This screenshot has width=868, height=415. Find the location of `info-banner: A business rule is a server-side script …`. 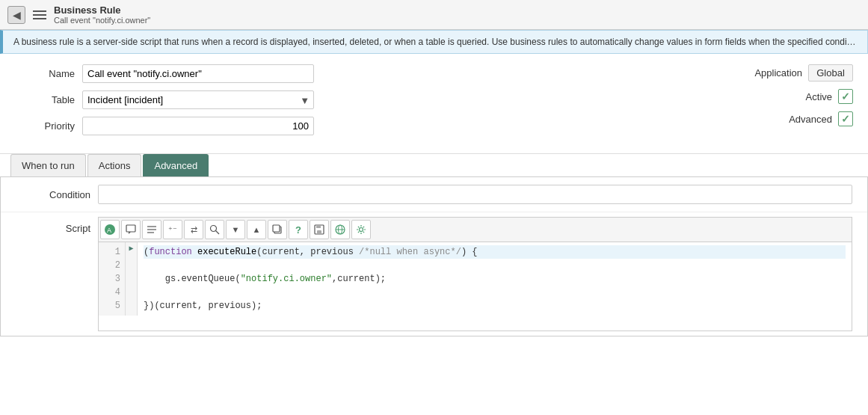

info-banner: A business rule is a server-side script … is located at coordinates (434, 42).